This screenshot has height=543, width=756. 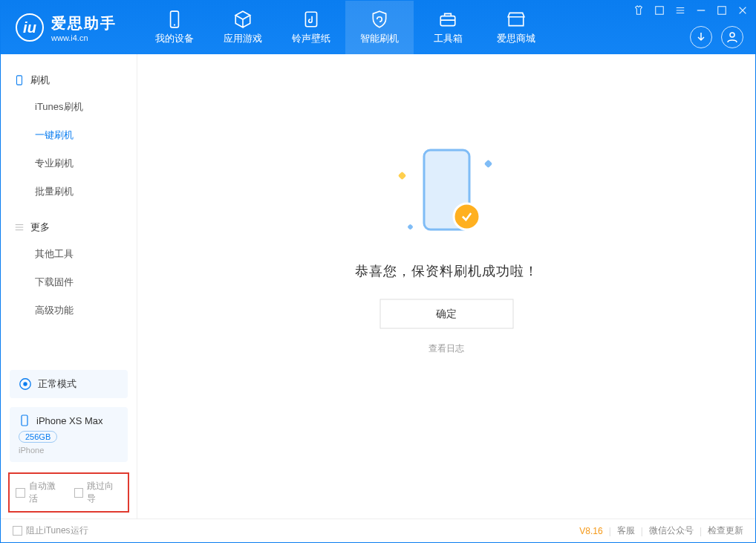 I want to click on device-capacity: 256GB, so click(x=38, y=437).